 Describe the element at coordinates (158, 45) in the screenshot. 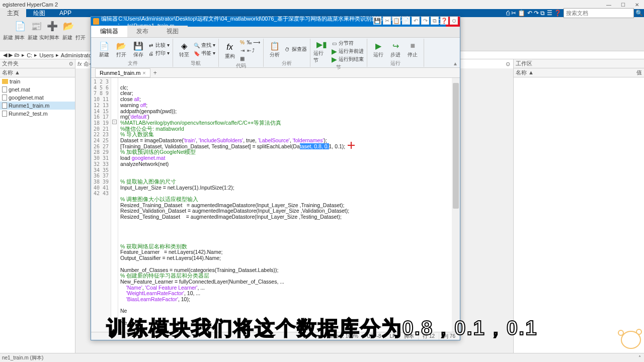

I see `compare-link: ⇄比较 ▾` at that location.